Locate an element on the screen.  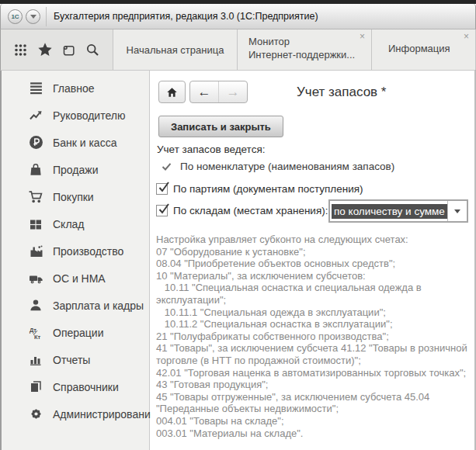
sidebar-item-warehouse: Склад is located at coordinates (75, 223).